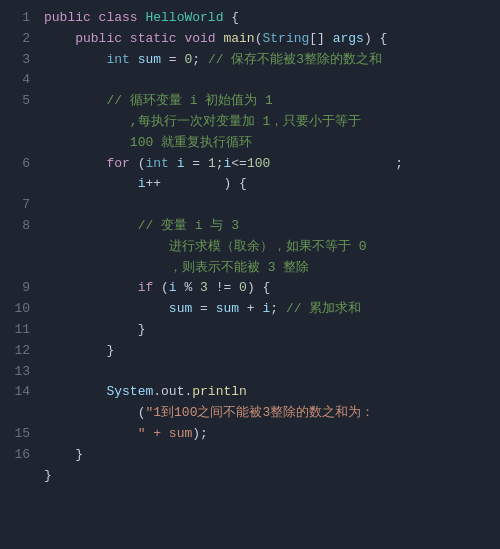 The height and width of the screenshot is (549, 500). What do you see at coordinates (18, 434) in the screenshot?
I see `line-num-15: 15` at bounding box center [18, 434].